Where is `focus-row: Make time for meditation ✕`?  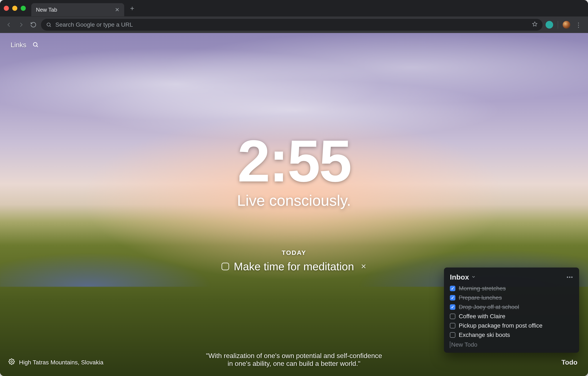 focus-row: Make time for meditation ✕ is located at coordinates (294, 266).